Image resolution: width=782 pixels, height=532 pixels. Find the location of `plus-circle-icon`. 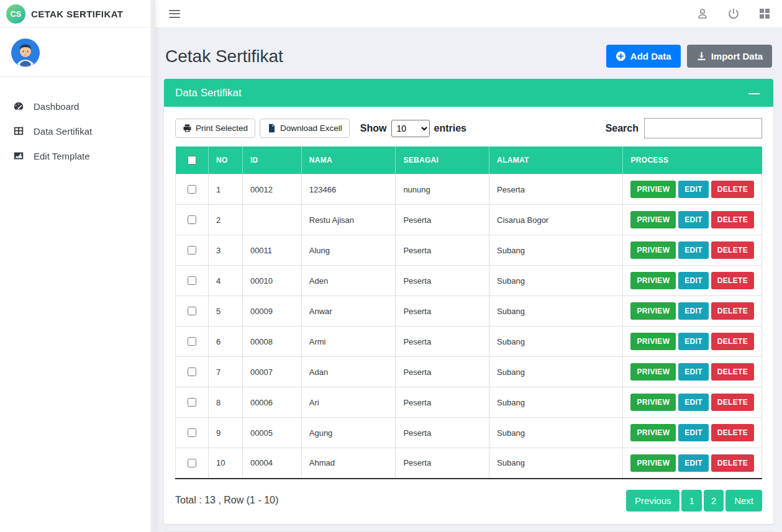

plus-circle-icon is located at coordinates (621, 56).